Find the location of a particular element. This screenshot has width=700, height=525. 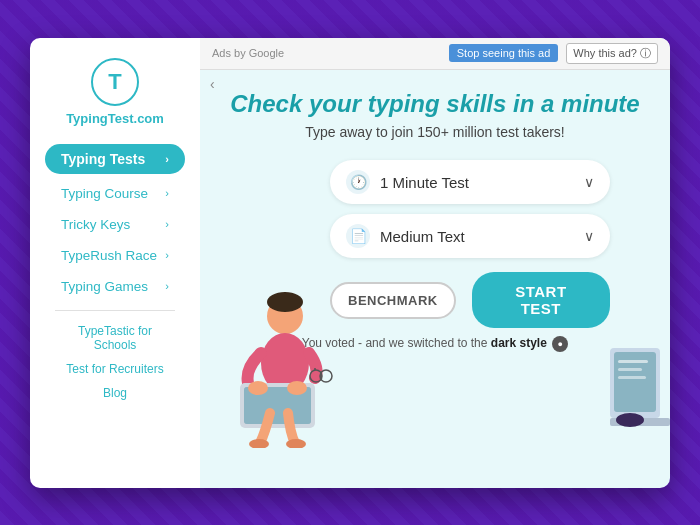

ad-bar: Ads by Google Stop seeing this ad Why th… is located at coordinates (435, 54).